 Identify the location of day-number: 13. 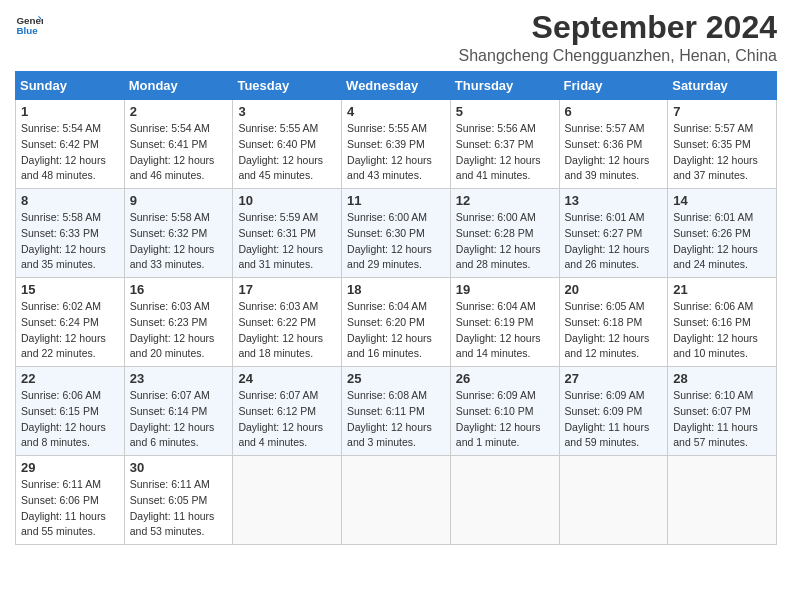
(614, 200).